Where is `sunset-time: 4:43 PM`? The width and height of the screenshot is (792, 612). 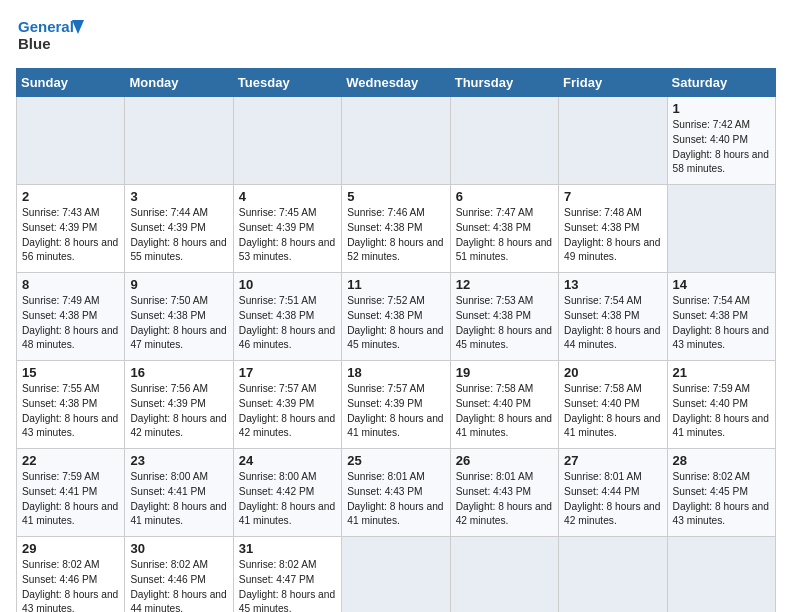 sunset-time: 4:43 PM is located at coordinates (404, 492).